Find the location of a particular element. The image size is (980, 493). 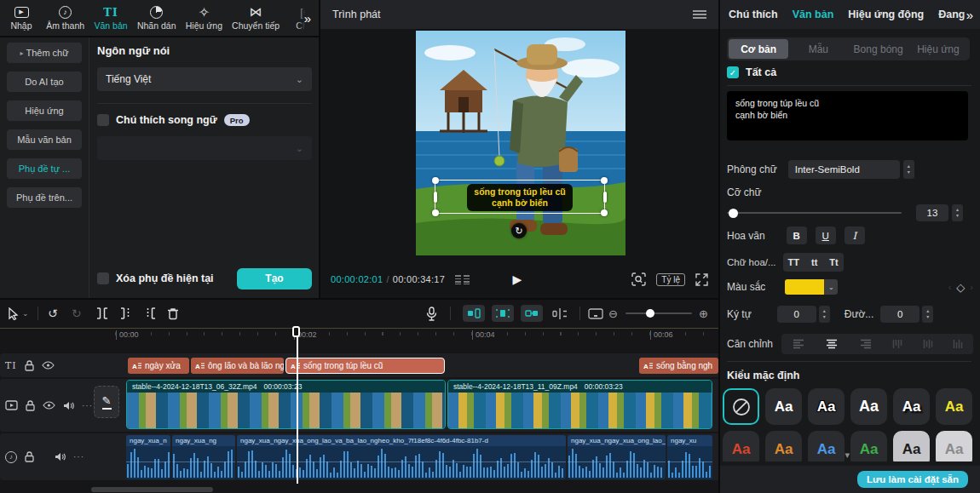

preview-quality-icon is located at coordinates (639, 279).